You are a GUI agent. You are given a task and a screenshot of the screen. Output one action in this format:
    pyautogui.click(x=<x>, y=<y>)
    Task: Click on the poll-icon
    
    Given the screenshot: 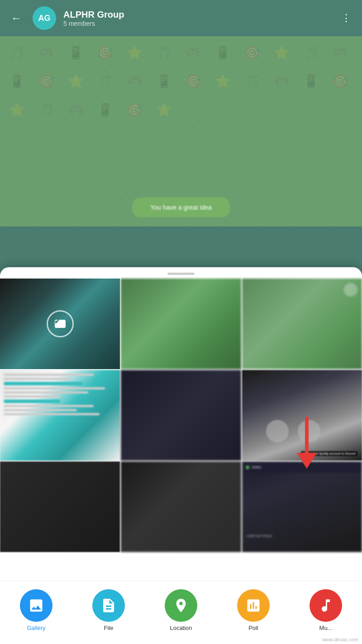 What is the action you would take?
    pyautogui.click(x=253, y=606)
    